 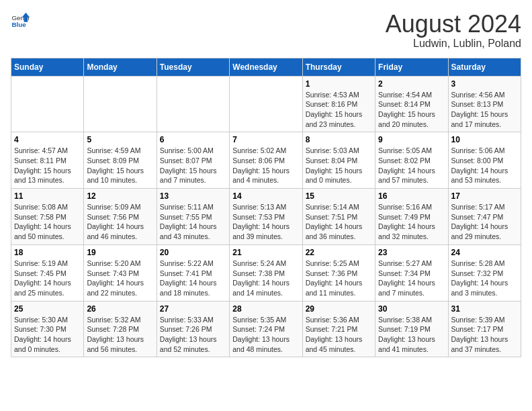 What do you see at coordinates (120, 334) in the screenshot?
I see `day-info: Sunrise: 5:32 AM Sunset: 7:28 PM Dayligh…` at bounding box center [120, 334].